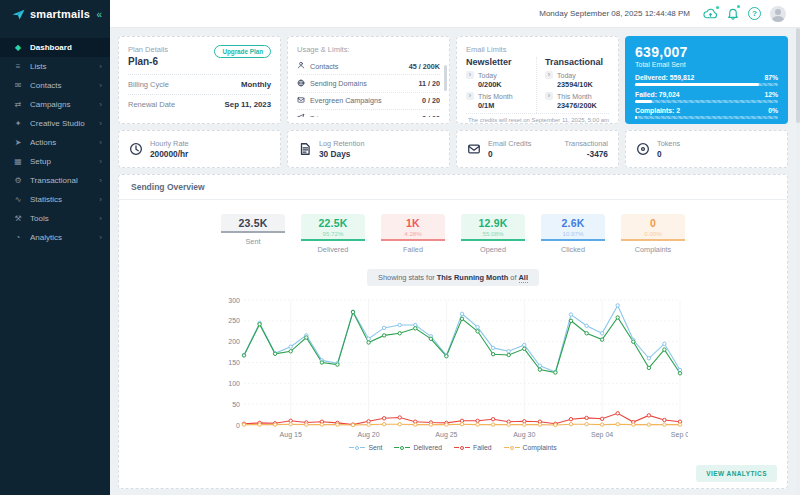  What do you see at coordinates (333, 223) in the screenshot?
I see `chip-value: 22.5K` at bounding box center [333, 223].